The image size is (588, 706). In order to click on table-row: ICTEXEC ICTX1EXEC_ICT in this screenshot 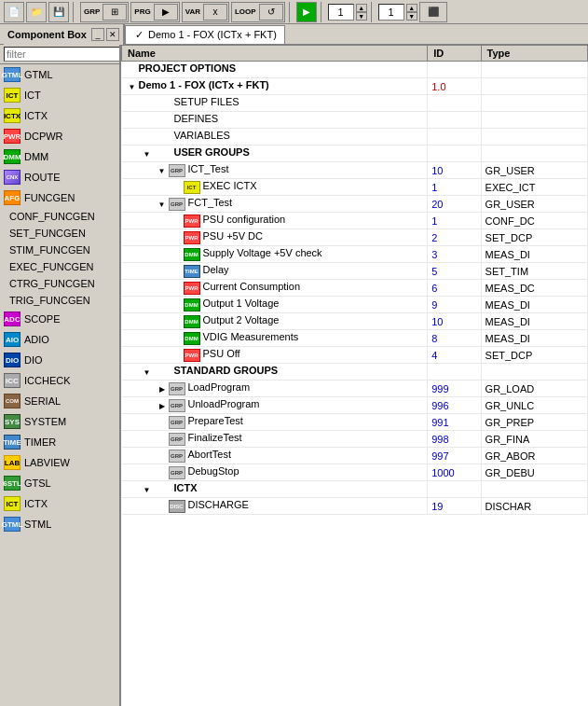, I will do `click(355, 187)`.